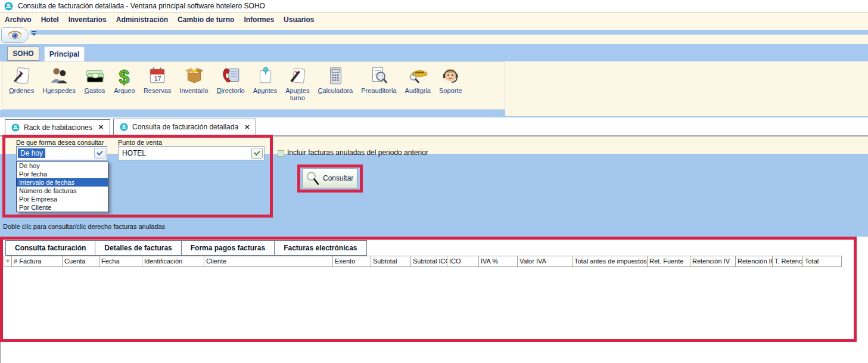  I want to click on results-tab-facturas-electronicas: Facturas electrónicas, so click(321, 248).